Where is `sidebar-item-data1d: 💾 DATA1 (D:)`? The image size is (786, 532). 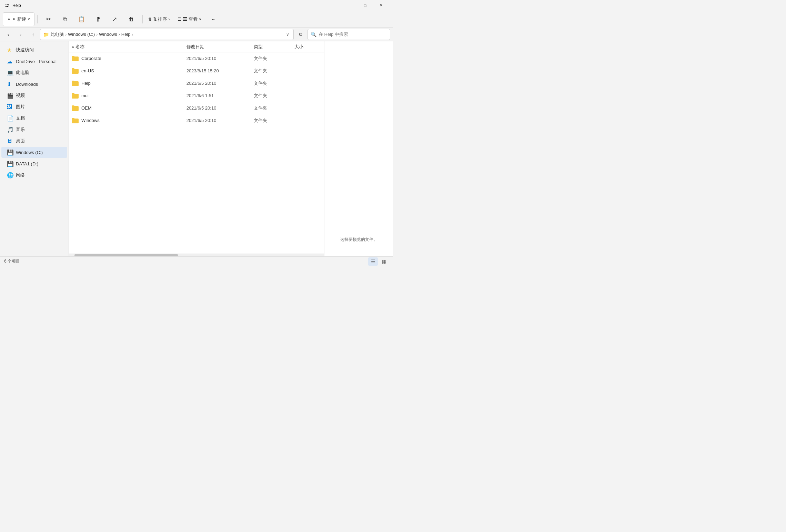
sidebar-item-data1d: 💾 DATA1 (D:) is located at coordinates (34, 164).